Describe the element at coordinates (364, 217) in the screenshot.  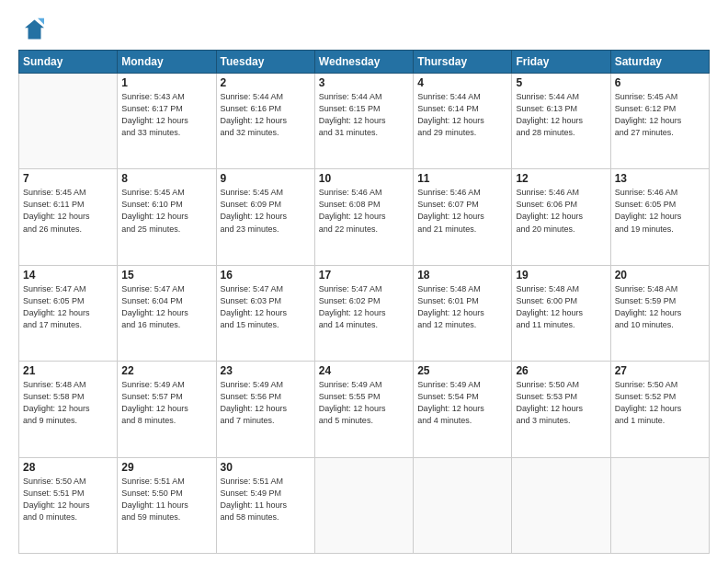
I see `calendar-cell: 10Sunrise: 5:46 AM Sunset: 6:08 PM Dayli…` at that location.